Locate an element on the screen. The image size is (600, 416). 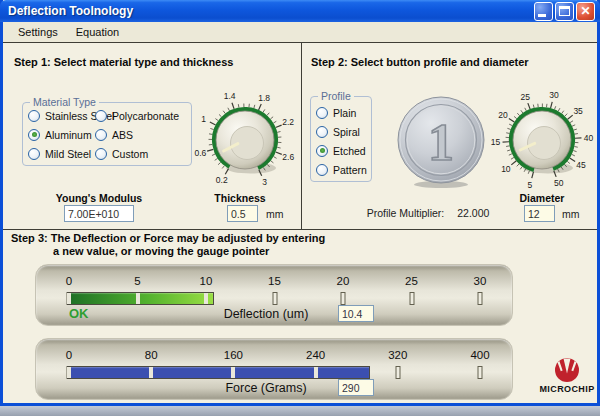
section-divider-horizontal is located at coordinates (300, 230).